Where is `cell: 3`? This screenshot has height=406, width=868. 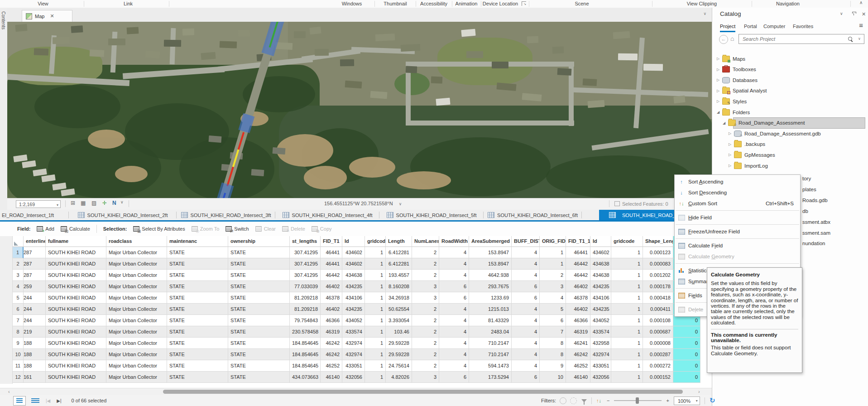 cell: 3 is located at coordinates (426, 377).